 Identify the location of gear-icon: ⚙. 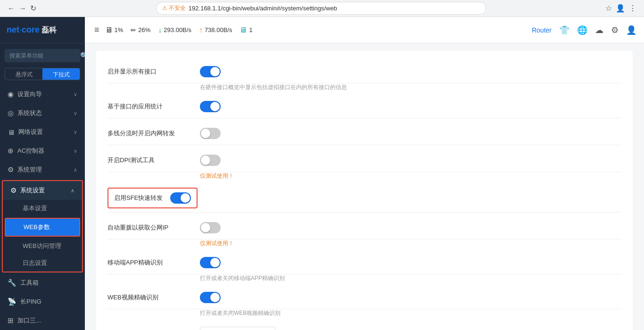
(615, 30).